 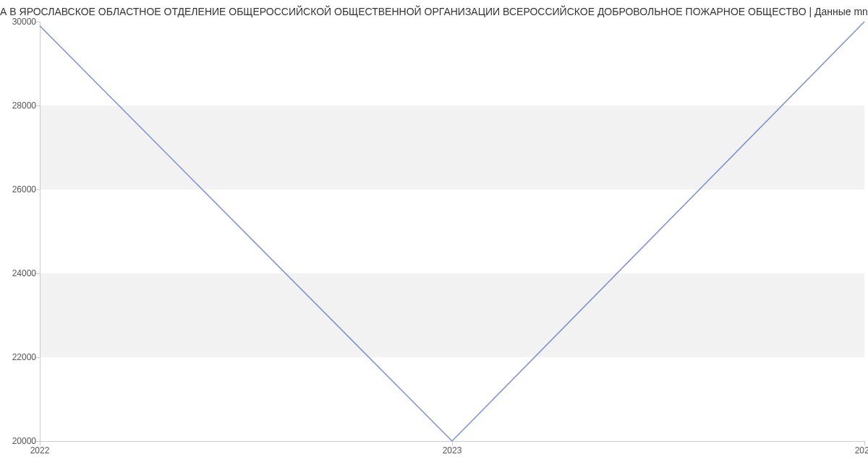 What do you see at coordinates (20, 441) in the screenshot?
I see `y-tick-label: 20000` at bounding box center [20, 441].